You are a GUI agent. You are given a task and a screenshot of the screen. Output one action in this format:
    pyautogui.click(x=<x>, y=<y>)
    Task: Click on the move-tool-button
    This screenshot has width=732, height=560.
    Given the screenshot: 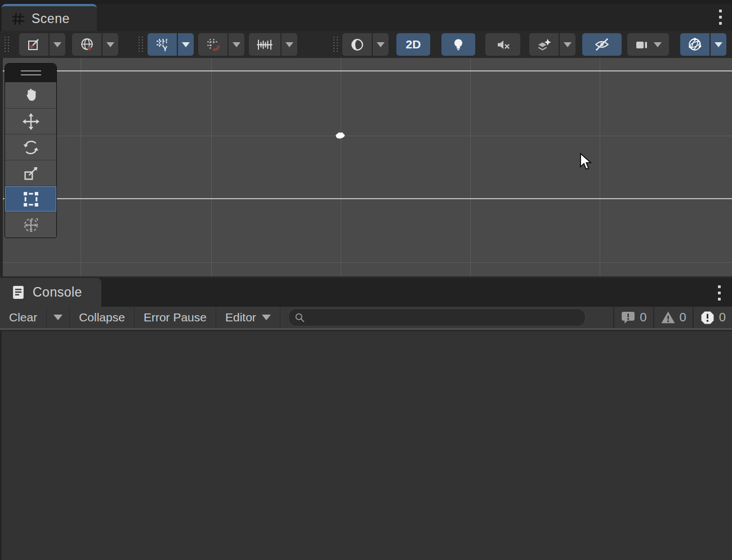 What is the action you would take?
    pyautogui.click(x=30, y=121)
    